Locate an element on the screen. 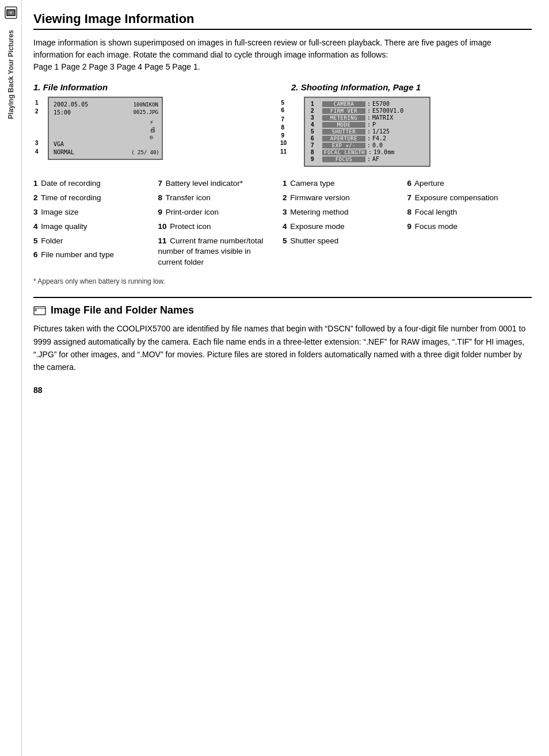 The width and height of the screenshot is (549, 756). shoot-row-5: 6APERTURE : F4.2 is located at coordinates (367, 138).